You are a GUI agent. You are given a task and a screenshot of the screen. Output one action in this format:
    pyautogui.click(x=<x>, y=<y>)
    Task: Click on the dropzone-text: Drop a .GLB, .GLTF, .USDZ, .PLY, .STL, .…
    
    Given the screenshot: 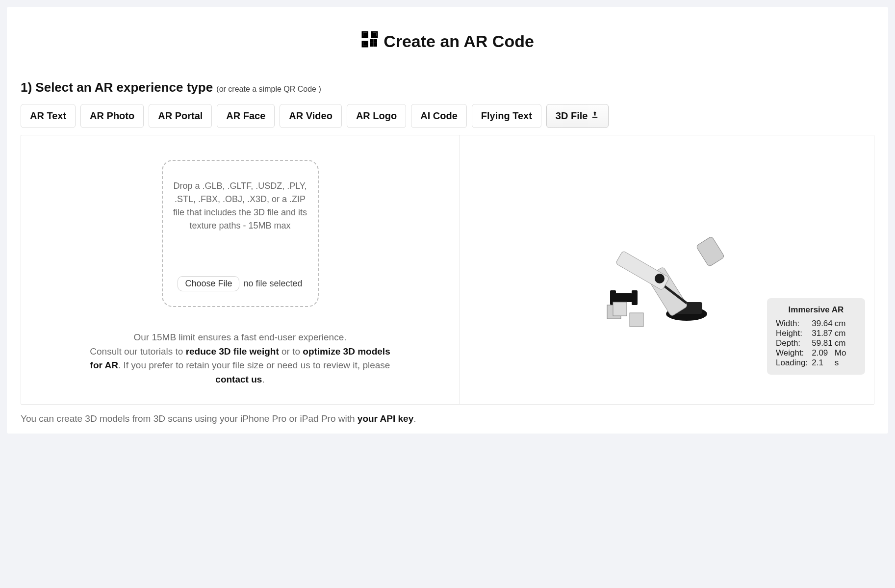 What is the action you would take?
    pyautogui.click(x=240, y=206)
    